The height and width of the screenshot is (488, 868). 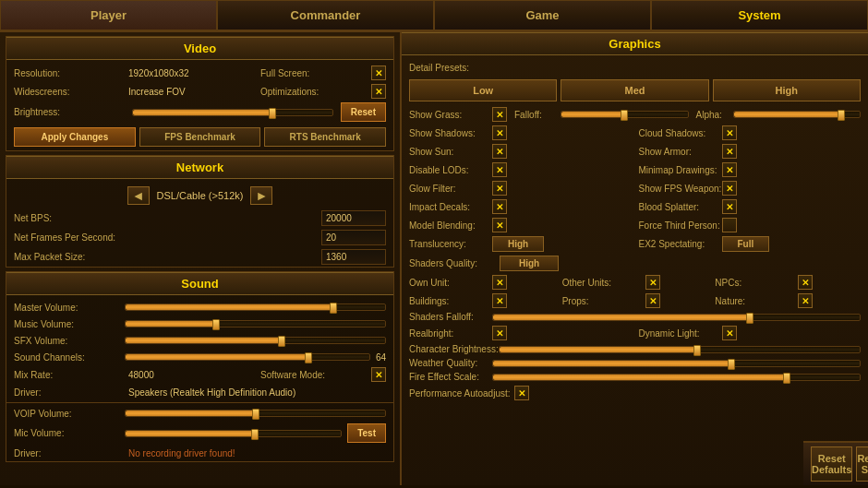 What do you see at coordinates (75, 137) in the screenshot?
I see `apply-changes-button: Apply Changes` at bounding box center [75, 137].